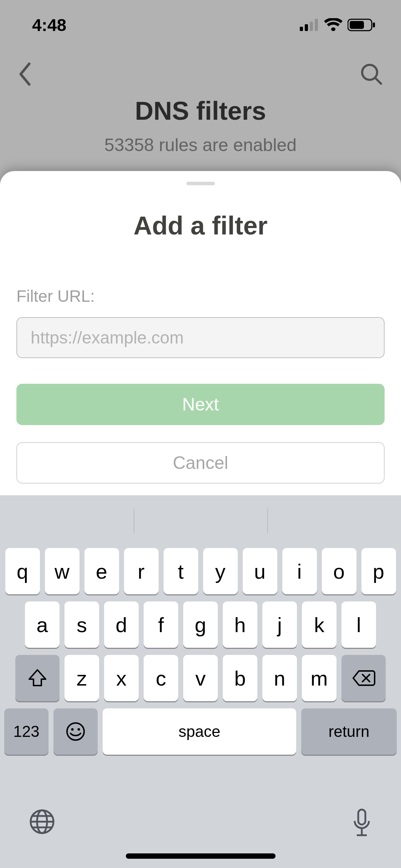 The height and width of the screenshot is (868, 401). What do you see at coordinates (161, 678) in the screenshot?
I see `key-c: c` at bounding box center [161, 678].